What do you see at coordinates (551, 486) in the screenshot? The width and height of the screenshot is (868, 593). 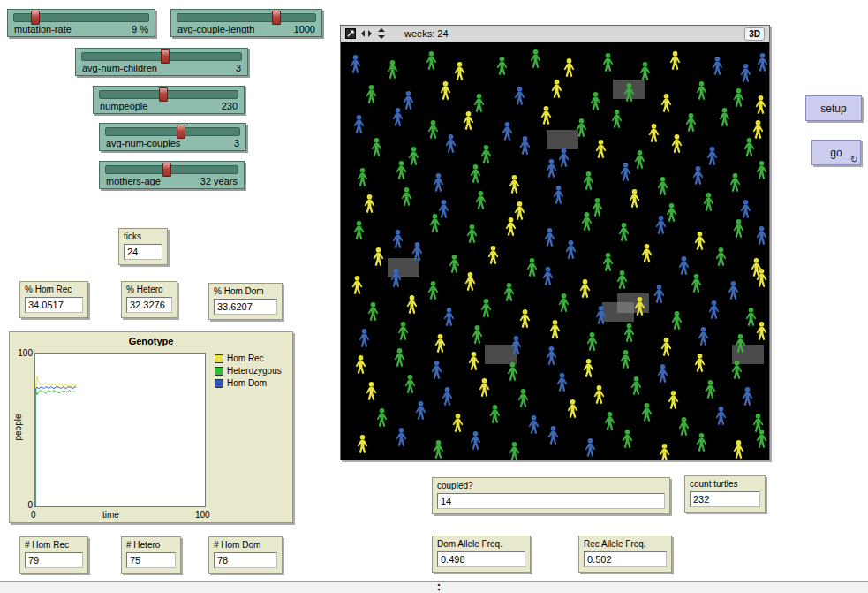 I see `monitor-label: coupled?` at bounding box center [551, 486].